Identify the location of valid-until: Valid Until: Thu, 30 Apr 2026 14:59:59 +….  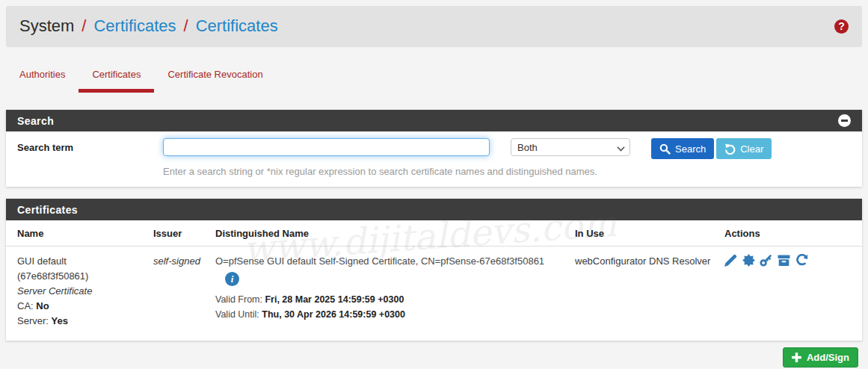
(392, 314).